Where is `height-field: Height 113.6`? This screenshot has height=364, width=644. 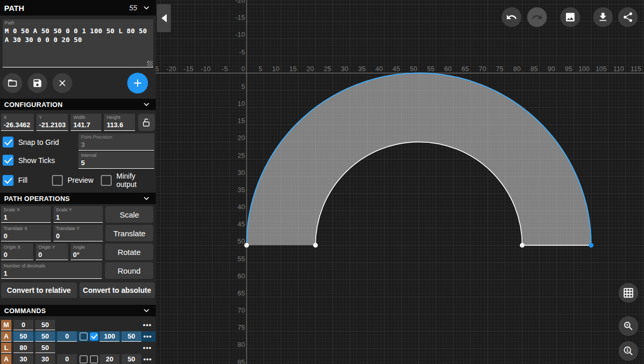
height-field: Height 113.6 is located at coordinates (119, 123).